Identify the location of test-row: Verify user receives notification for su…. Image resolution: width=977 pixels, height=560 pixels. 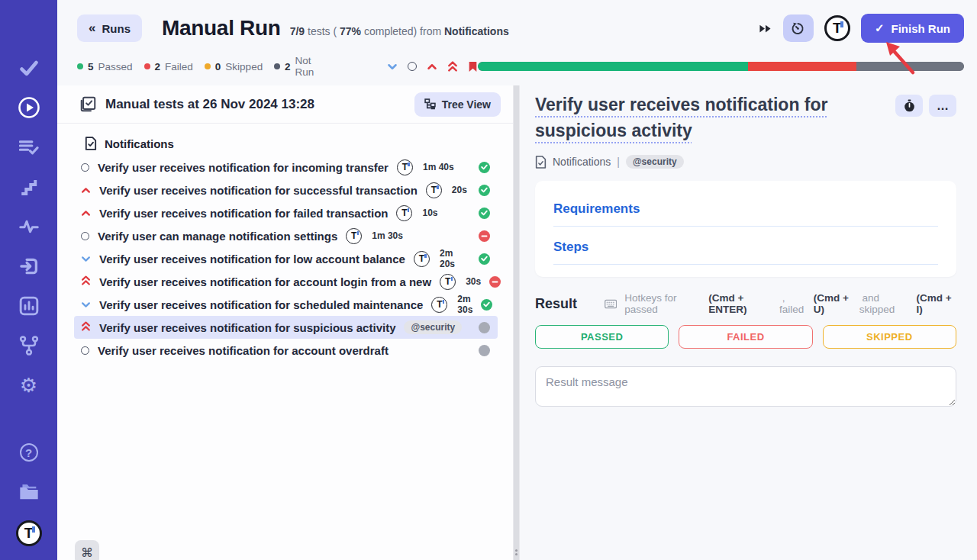
(285, 190).